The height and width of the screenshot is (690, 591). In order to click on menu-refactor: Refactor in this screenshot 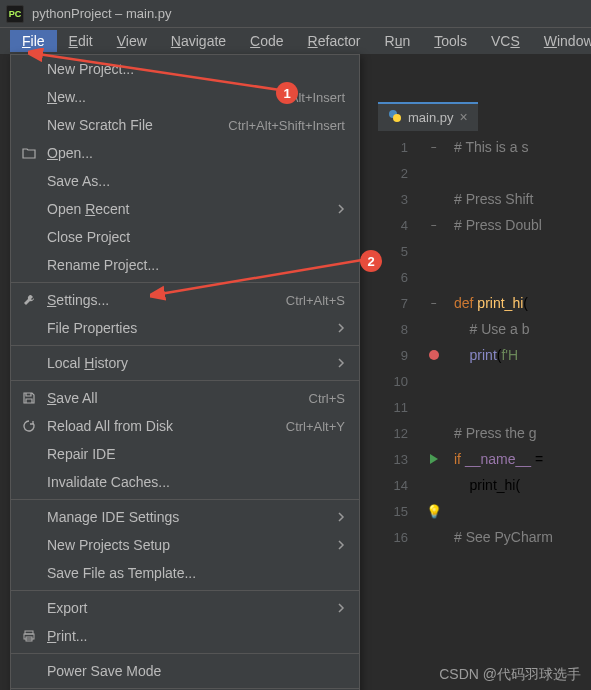, I will do `click(334, 41)`.